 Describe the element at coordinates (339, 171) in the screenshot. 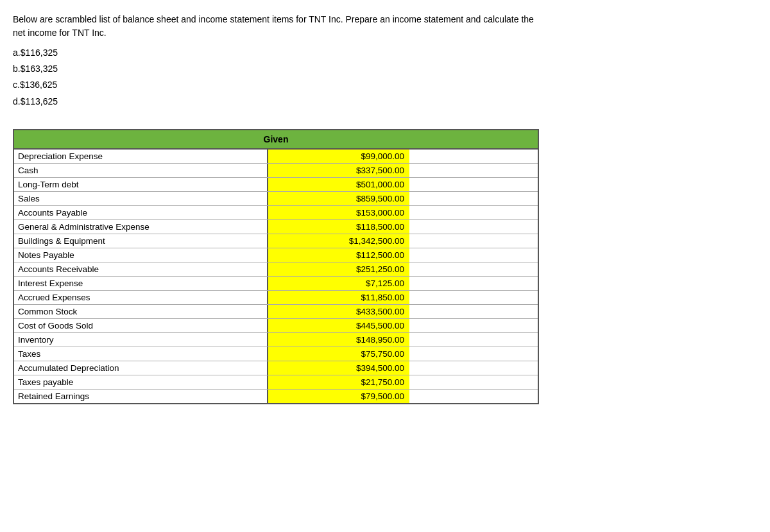

I see `row-value: $337,500.00` at that location.